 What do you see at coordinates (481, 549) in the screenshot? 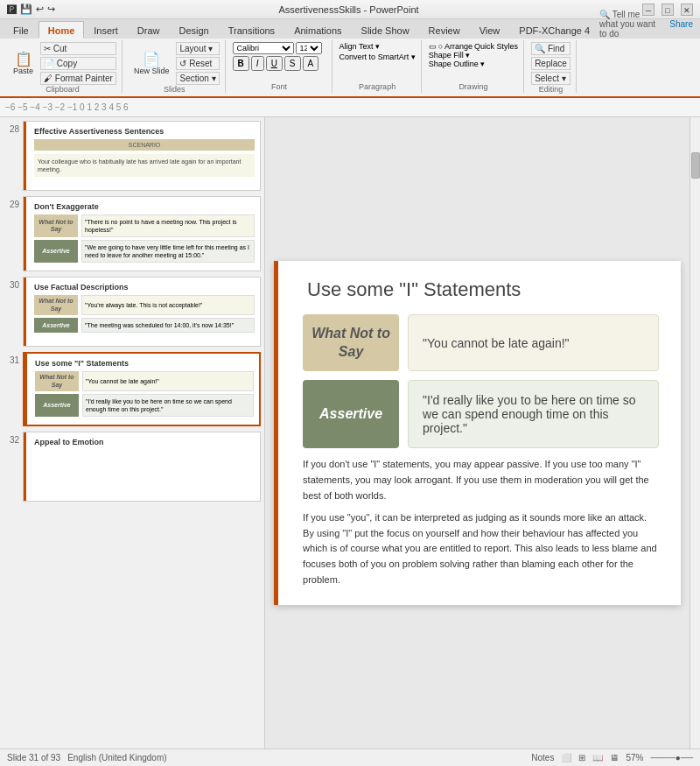
I see `bottom-text-2: If you use "you", it can be interpreted …` at bounding box center [481, 549].